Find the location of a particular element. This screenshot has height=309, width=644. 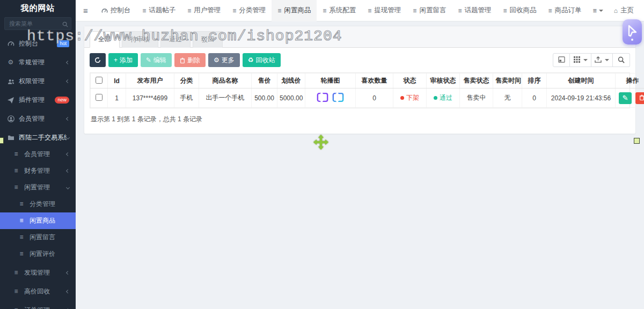

nav-dashboard: 控制台 is located at coordinates (116, 11).